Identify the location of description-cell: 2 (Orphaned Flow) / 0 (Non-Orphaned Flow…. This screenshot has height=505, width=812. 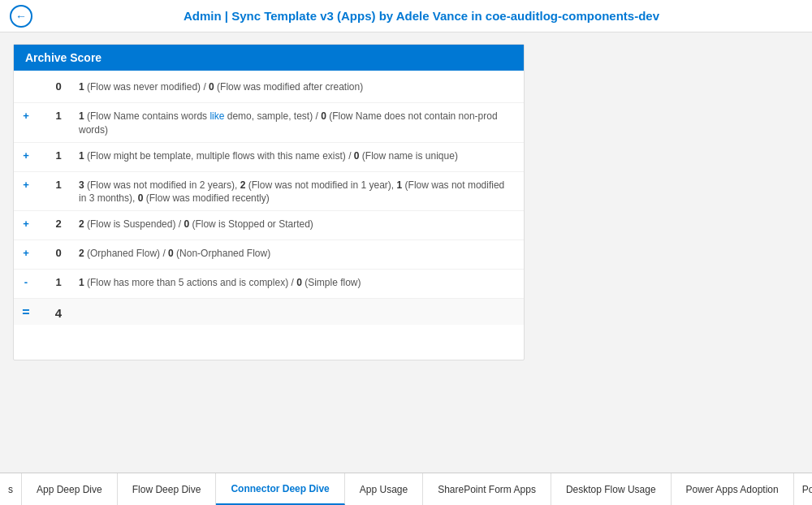
(301, 253).